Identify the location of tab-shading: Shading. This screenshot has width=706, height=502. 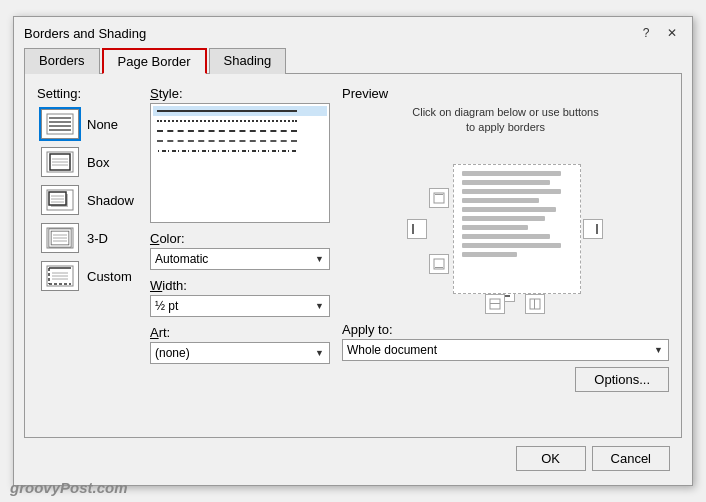
(248, 61).